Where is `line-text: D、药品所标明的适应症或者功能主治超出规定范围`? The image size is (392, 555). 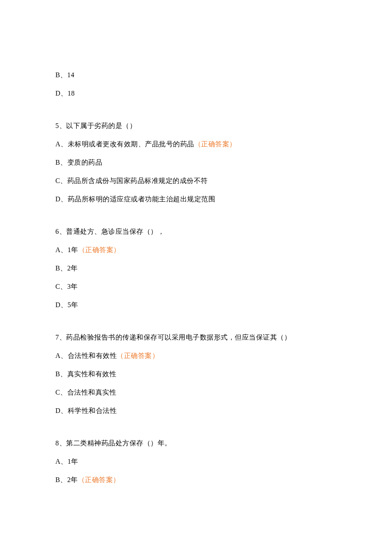
line-text: D、药品所标明的适应症或者功能主治超出规定范围 is located at coordinates (135, 199).